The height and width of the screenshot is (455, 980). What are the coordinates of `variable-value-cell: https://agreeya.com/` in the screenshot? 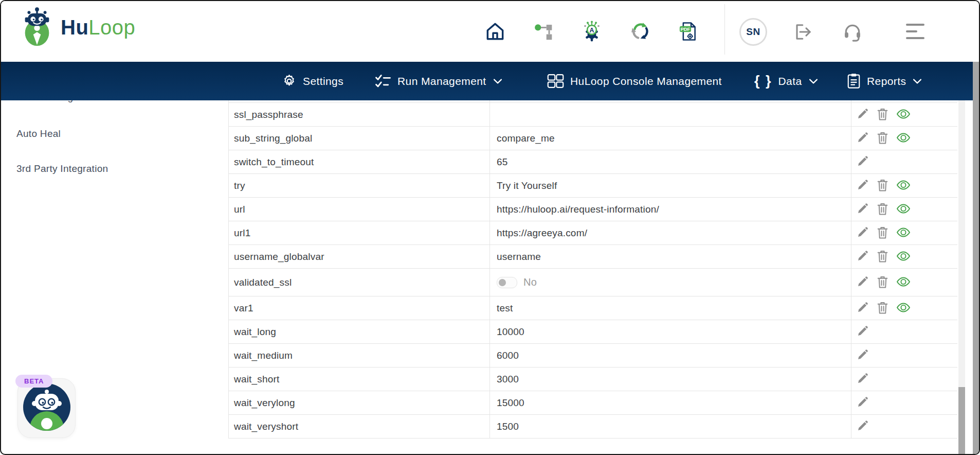 It's located at (670, 233).